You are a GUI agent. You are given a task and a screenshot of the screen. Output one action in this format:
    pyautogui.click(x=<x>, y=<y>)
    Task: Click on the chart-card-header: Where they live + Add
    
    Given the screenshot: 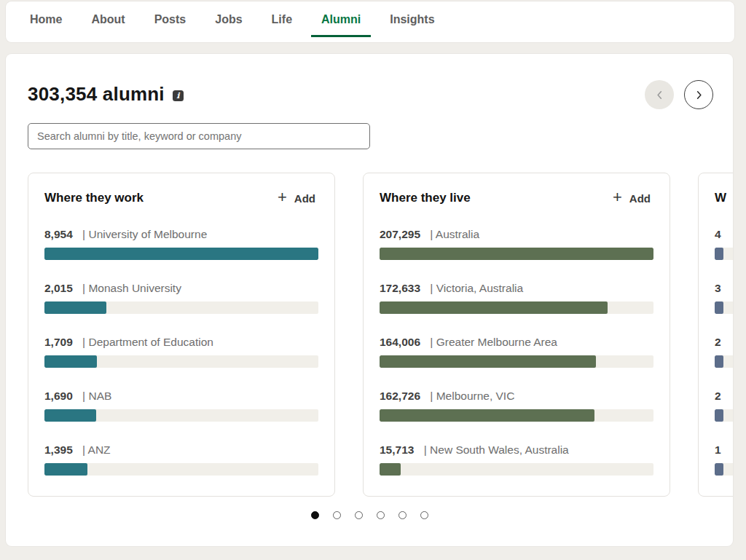 What is the action you would take?
    pyautogui.click(x=517, y=198)
    